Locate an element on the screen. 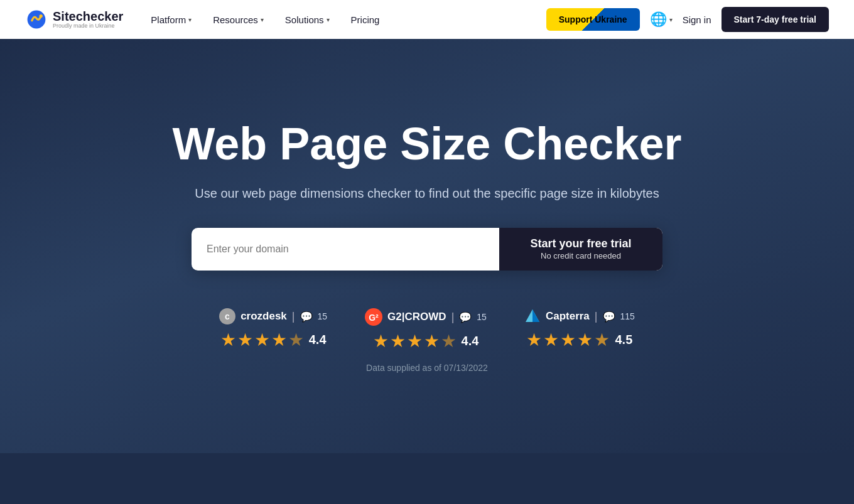 The width and height of the screenshot is (854, 504). nav-pricing: Pricing is located at coordinates (365, 20).